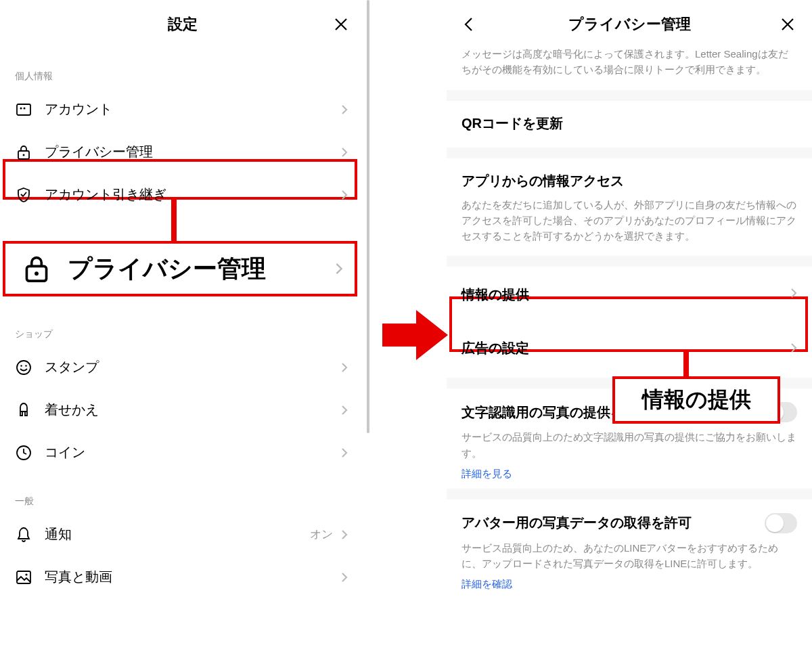 The width and height of the screenshot is (812, 666). I want to click on photo-icon, so click(24, 577).